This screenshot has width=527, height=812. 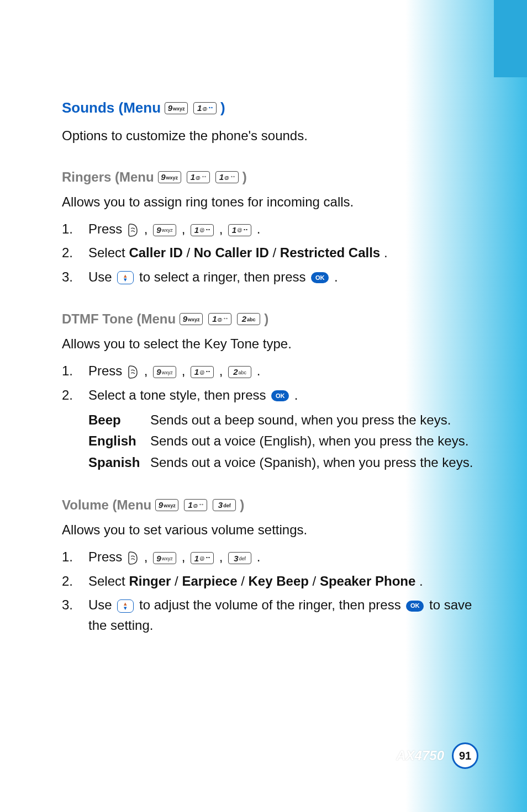 I want to click on ringers-step-2: 2. Select Caller ID / No Caller ID / Res…, so click(x=269, y=253).